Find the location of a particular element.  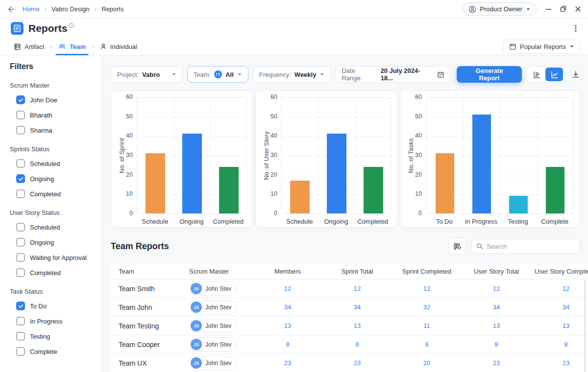

filter-checkbox-waiting-for-approval: Waiting for Approval is located at coordinates (59, 257).